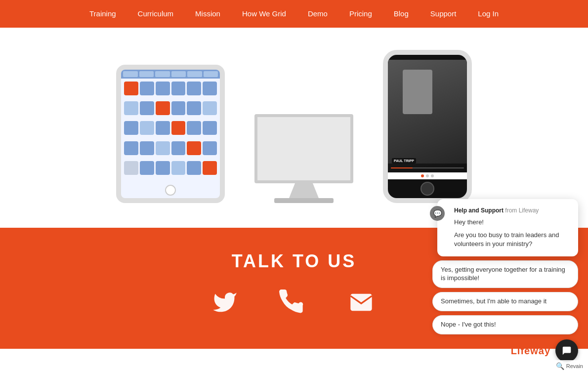  What do you see at coordinates (427, 189) in the screenshot?
I see `phone-home-button` at bounding box center [427, 189].